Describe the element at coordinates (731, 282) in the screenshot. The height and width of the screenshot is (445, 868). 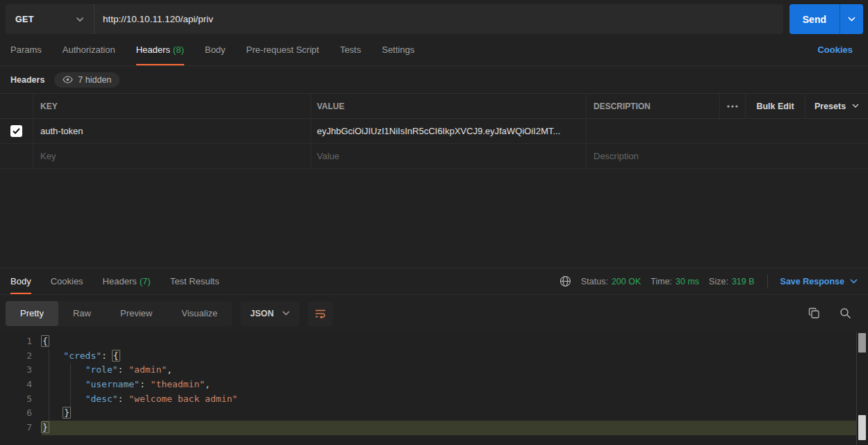
I see `size-pair: Size: 319 B` at that location.